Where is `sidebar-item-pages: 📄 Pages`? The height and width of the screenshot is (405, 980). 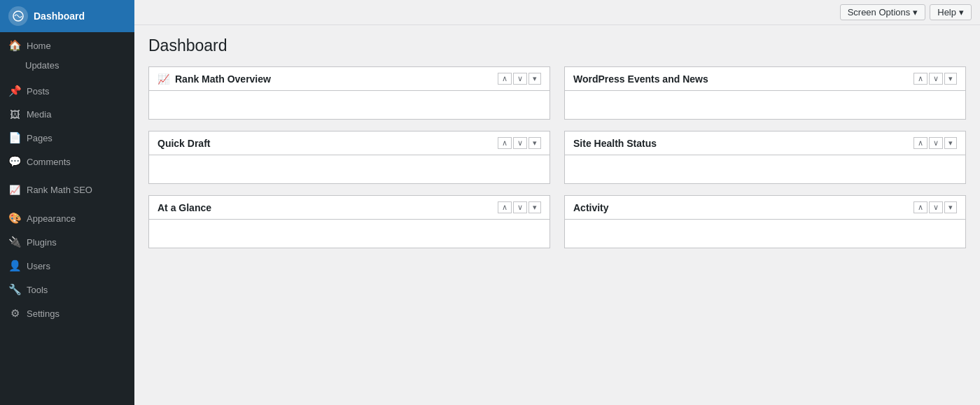
sidebar-item-pages: 📄 Pages is located at coordinates (67, 138).